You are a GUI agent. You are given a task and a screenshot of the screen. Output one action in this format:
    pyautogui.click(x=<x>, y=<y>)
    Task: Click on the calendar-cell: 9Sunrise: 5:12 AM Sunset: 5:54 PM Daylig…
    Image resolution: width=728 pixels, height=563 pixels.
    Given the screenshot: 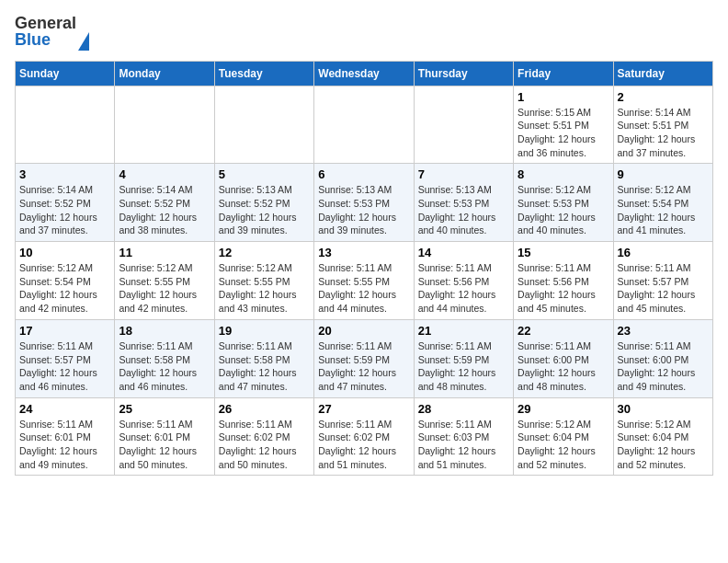 What is the action you would take?
    pyautogui.click(x=663, y=202)
    